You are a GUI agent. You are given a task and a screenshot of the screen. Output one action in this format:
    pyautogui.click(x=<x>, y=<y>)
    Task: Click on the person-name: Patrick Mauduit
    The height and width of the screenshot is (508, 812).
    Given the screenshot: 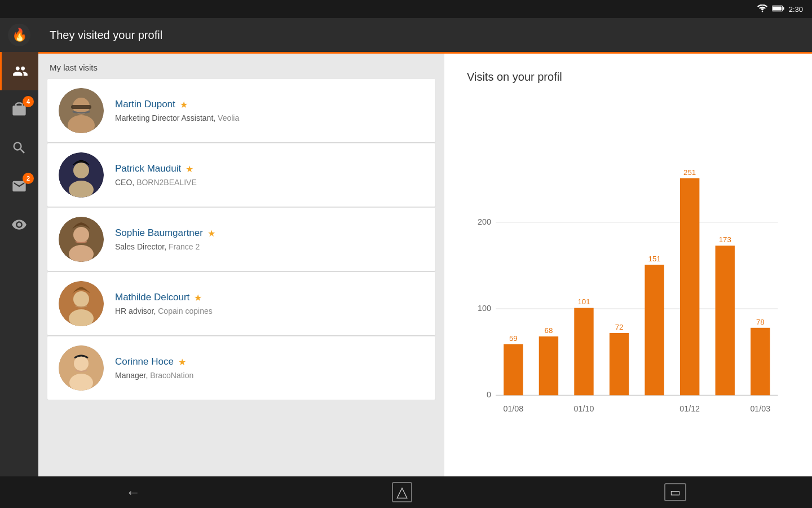 What is the action you would take?
    pyautogui.click(x=148, y=169)
    